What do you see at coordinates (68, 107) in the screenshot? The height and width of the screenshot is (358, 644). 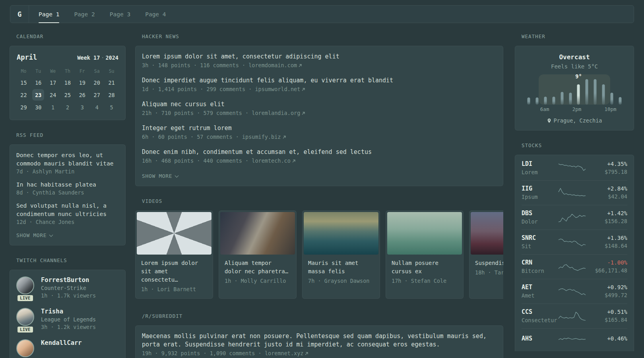 I see `calendar-day: 2` at bounding box center [68, 107].